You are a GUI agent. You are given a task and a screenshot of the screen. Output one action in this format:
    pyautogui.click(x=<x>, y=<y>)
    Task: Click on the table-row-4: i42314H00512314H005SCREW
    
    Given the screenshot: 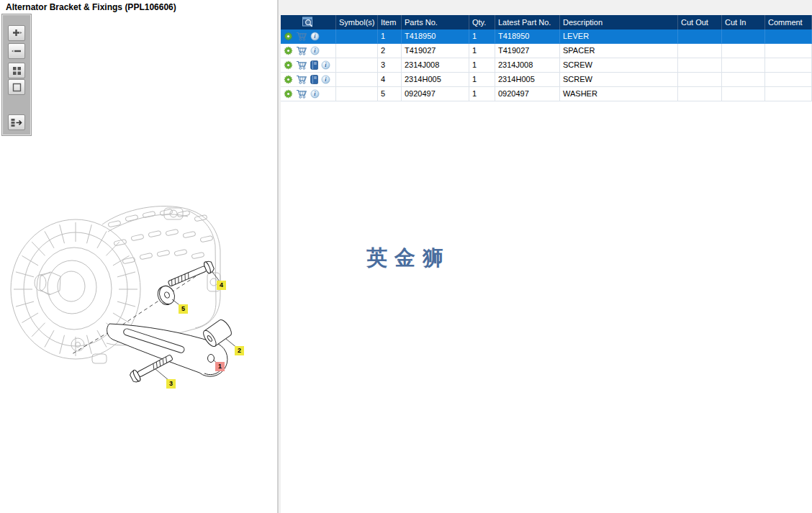 What is the action you would take?
    pyautogui.click(x=546, y=80)
    